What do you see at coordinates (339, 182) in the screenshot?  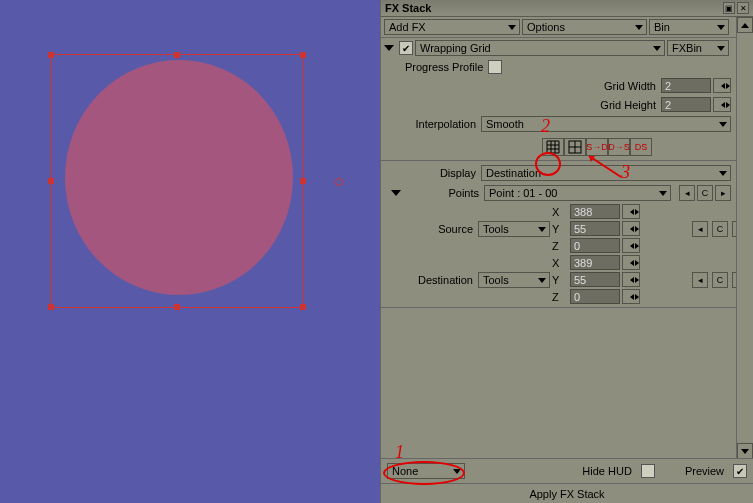 I see `rotate-handle` at bounding box center [339, 182].